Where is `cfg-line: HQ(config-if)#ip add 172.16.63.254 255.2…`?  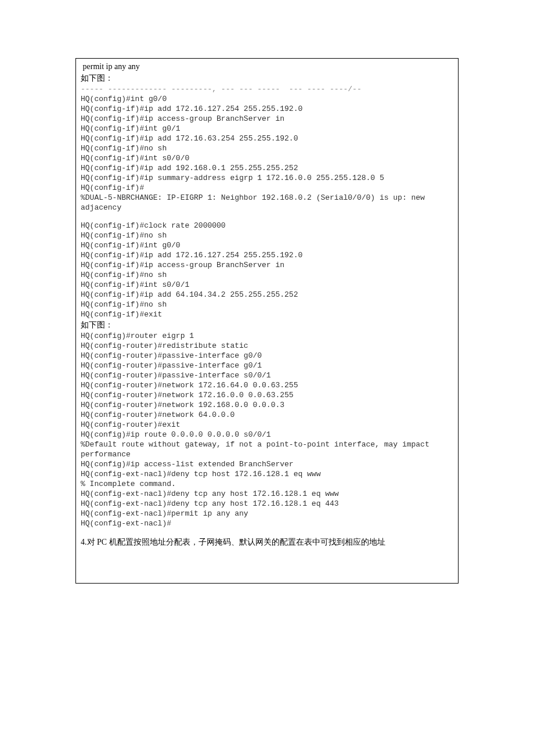 cfg-line: HQ(config-if)#ip add 172.16.63.254 255.2… is located at coordinates (267, 138).